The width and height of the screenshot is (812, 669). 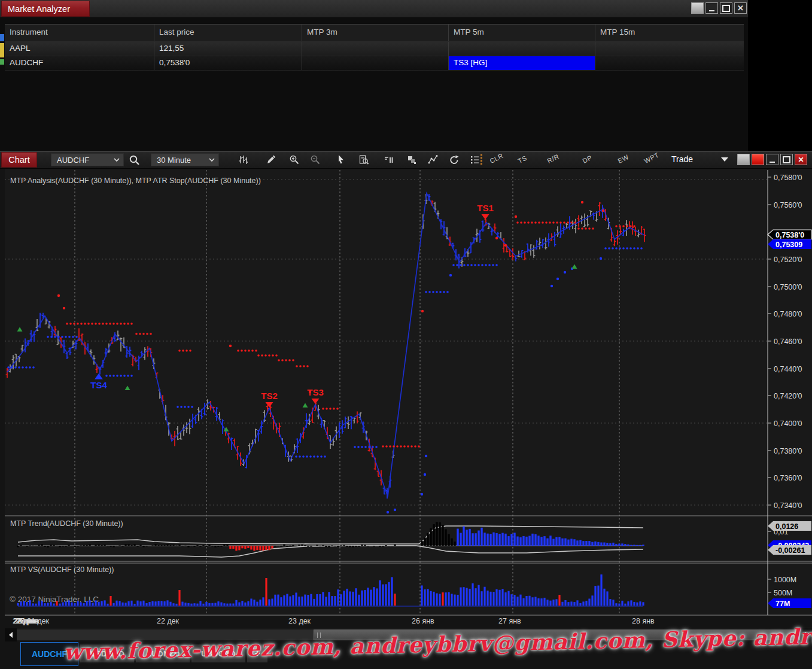 I want to click on background-window-sliver-blue, so click(x=2, y=38).